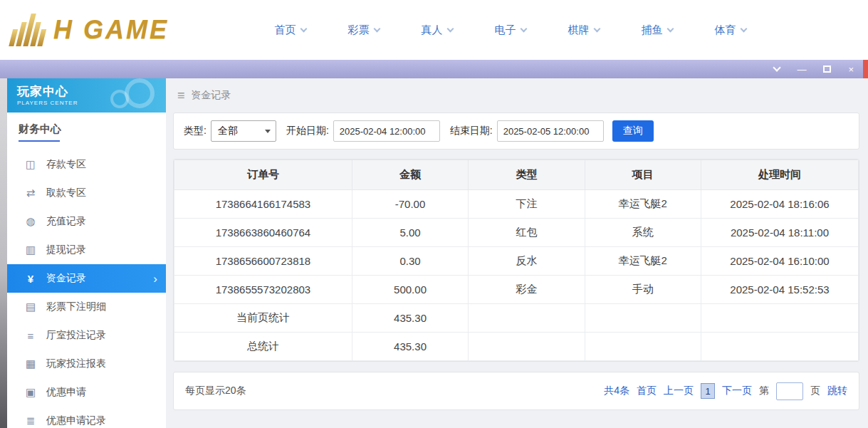 The height and width of the screenshot is (428, 868). Describe the element at coordinates (517, 261) in the screenshot. I see `table-row: 1738656600723818 0.30 反水 幸运飞艇2 2025-02-0…` at that location.